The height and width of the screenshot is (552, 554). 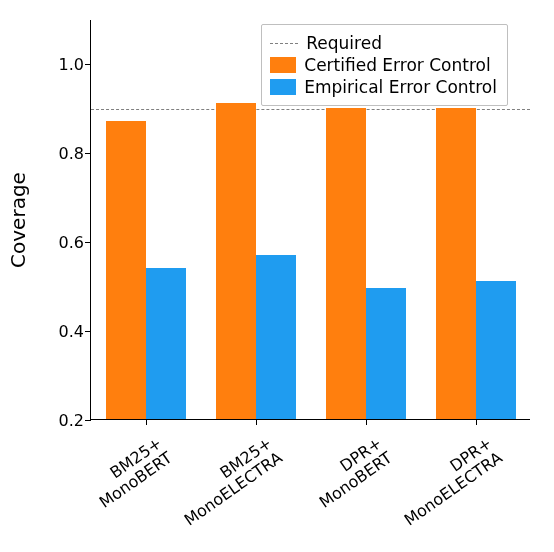 What do you see at coordinates (72, 64) in the screenshot?
I see `y-tick-label: 1.0` at bounding box center [72, 64].